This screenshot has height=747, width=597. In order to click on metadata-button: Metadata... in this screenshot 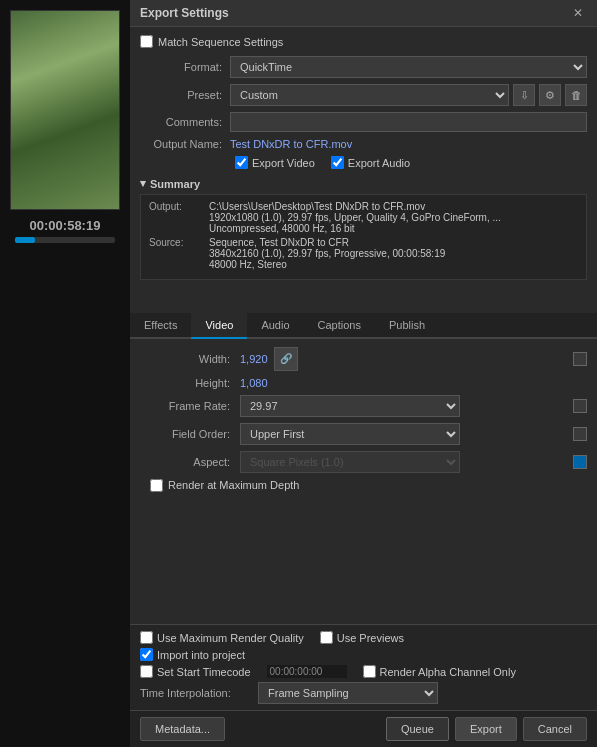, I will do `click(182, 729)`.